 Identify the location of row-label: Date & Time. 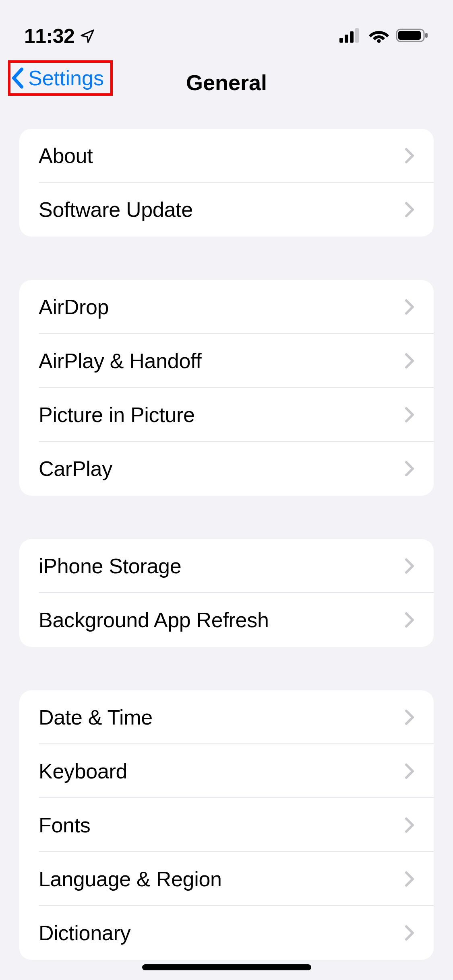
(96, 717).